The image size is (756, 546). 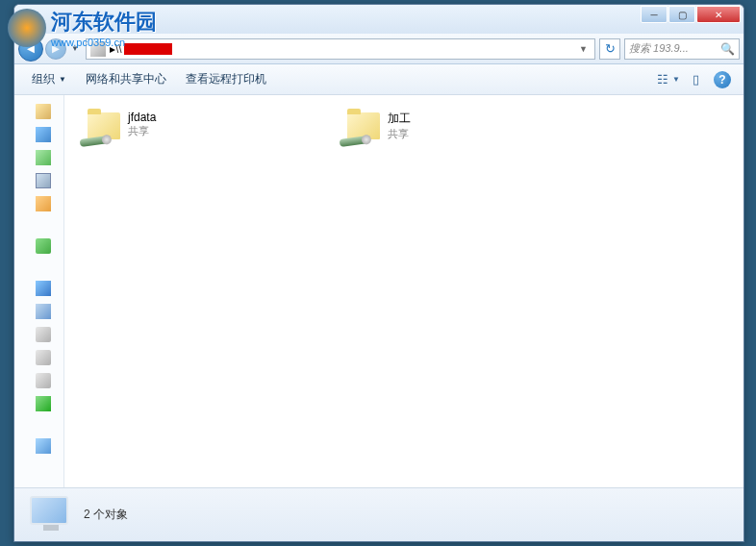 I want to click on computer-large-icon, so click(x=49, y=515).